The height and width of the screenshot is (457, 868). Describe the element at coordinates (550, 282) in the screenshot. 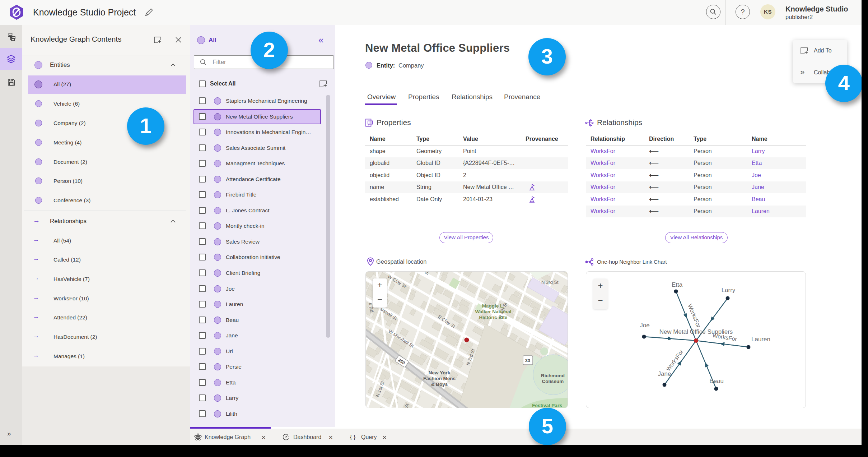

I see `svg-text: N 3rd St` at that location.